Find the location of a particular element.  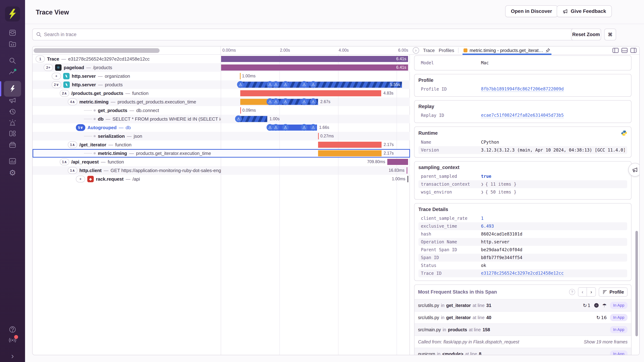

details-scrollbar-thumb is located at coordinates (637, 284).